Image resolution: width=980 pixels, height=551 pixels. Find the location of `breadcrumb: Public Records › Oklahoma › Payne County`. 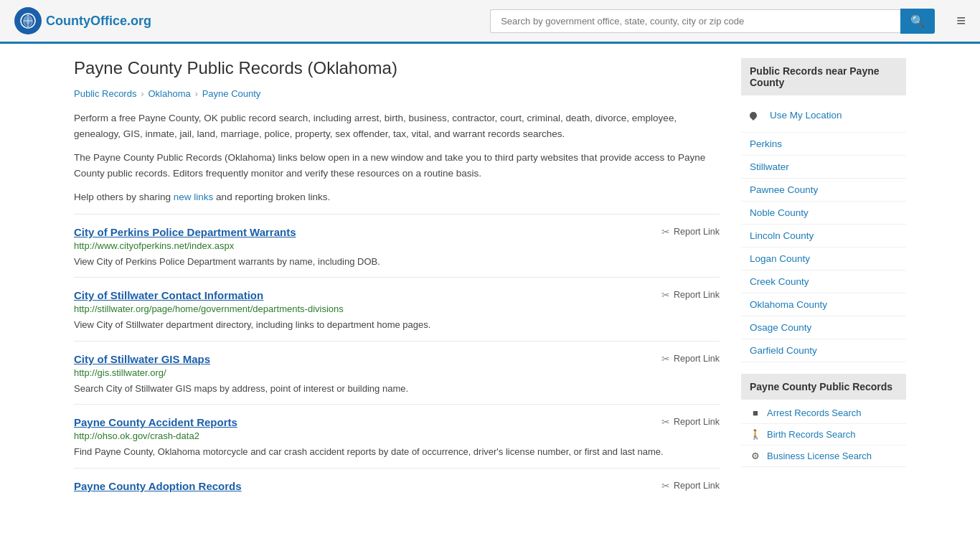

breadcrumb: Public Records › Oklahoma › Payne County is located at coordinates (397, 93).